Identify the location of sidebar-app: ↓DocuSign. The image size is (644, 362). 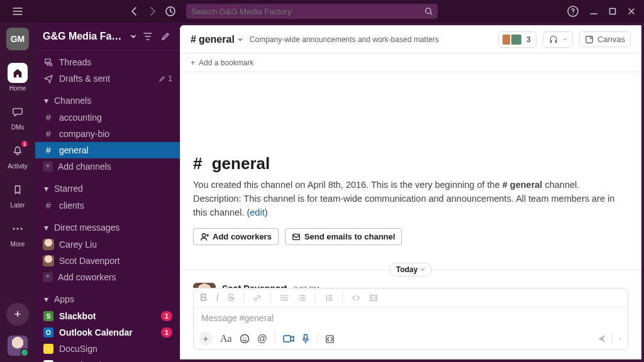
(108, 349).